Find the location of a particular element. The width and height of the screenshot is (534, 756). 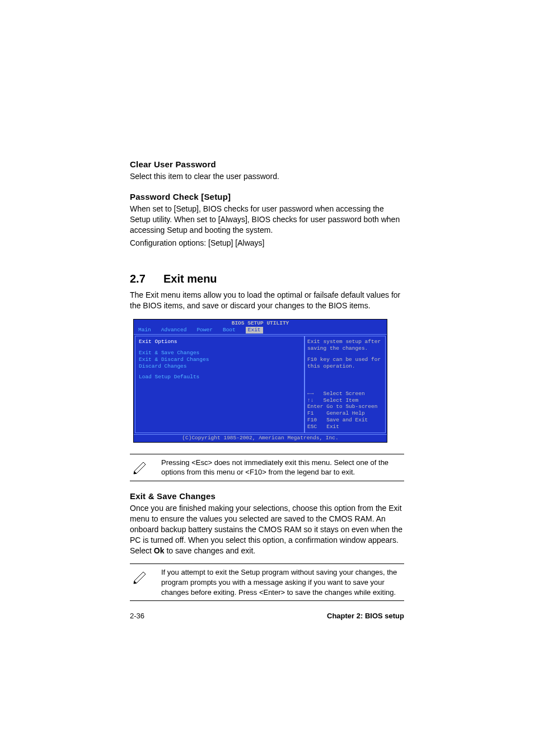

bios-title: BIOS SETUP UTILITY is located at coordinates (260, 323).